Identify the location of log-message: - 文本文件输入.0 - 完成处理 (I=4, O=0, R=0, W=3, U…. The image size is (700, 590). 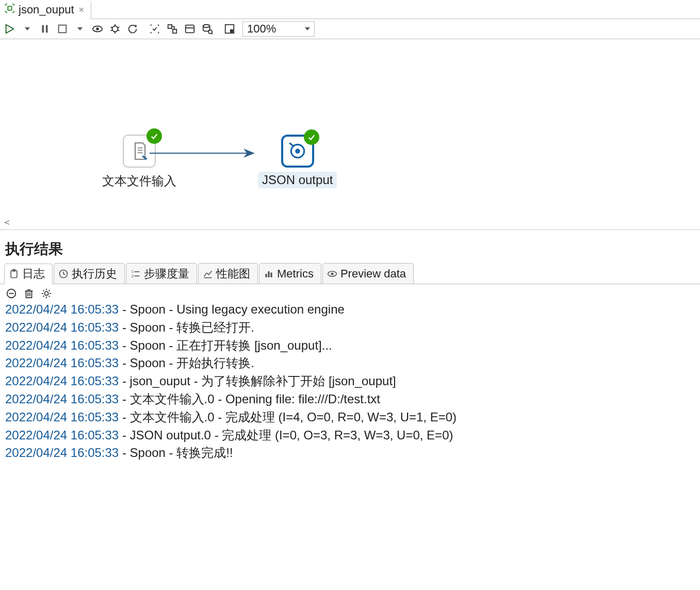
(288, 417).